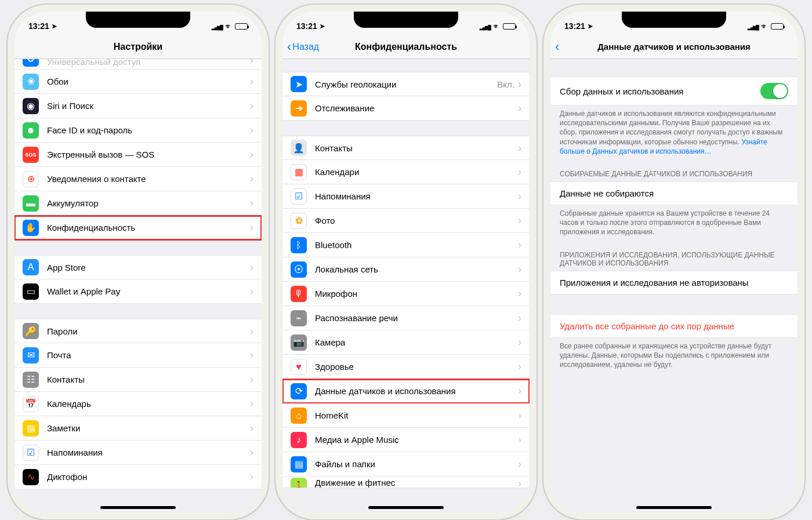  Describe the element at coordinates (406, 172) in the screenshot. I see `settings-row: ▦Календари›` at that location.